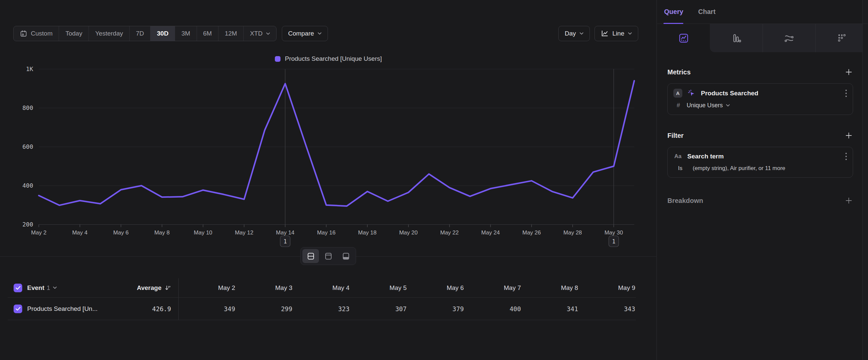 The image size is (868, 360). What do you see at coordinates (691, 93) in the screenshot?
I see `event-pointer-icon` at bounding box center [691, 93].